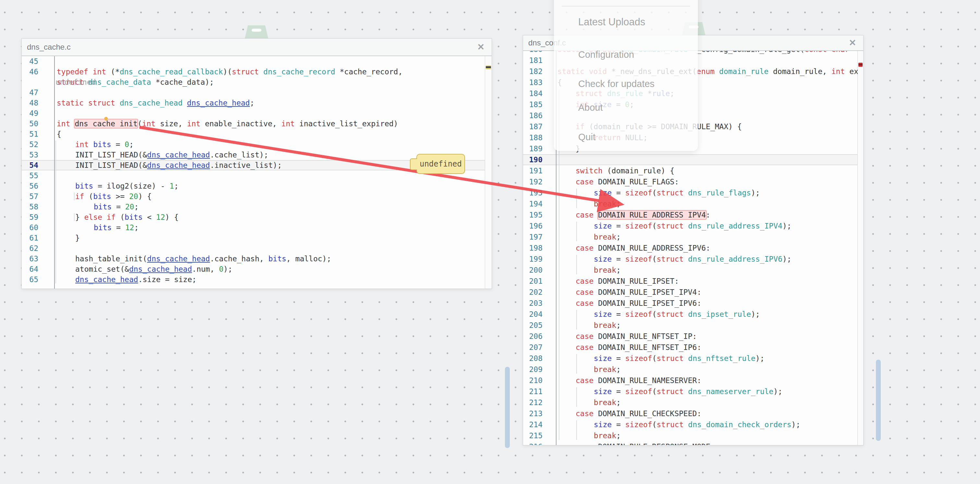  Describe the element at coordinates (113, 72) in the screenshot. I see `code-token: (*` at that location.